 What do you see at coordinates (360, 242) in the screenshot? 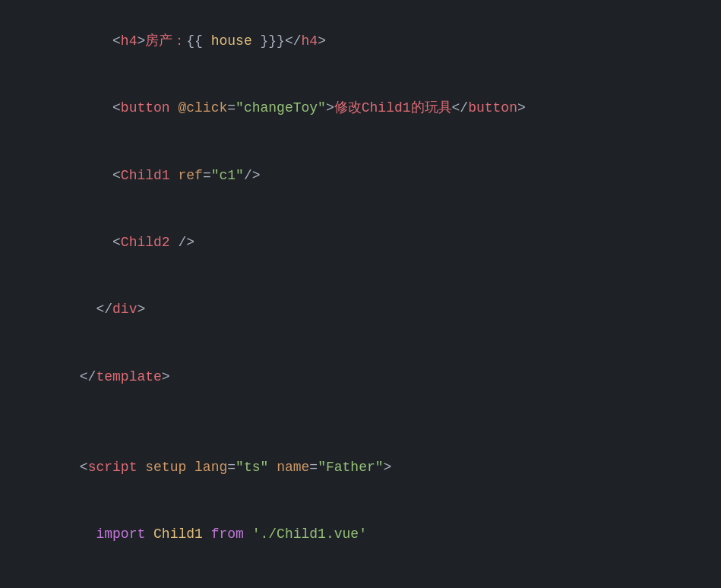
I see `code-line-4: <Child2 />` at bounding box center [360, 242].